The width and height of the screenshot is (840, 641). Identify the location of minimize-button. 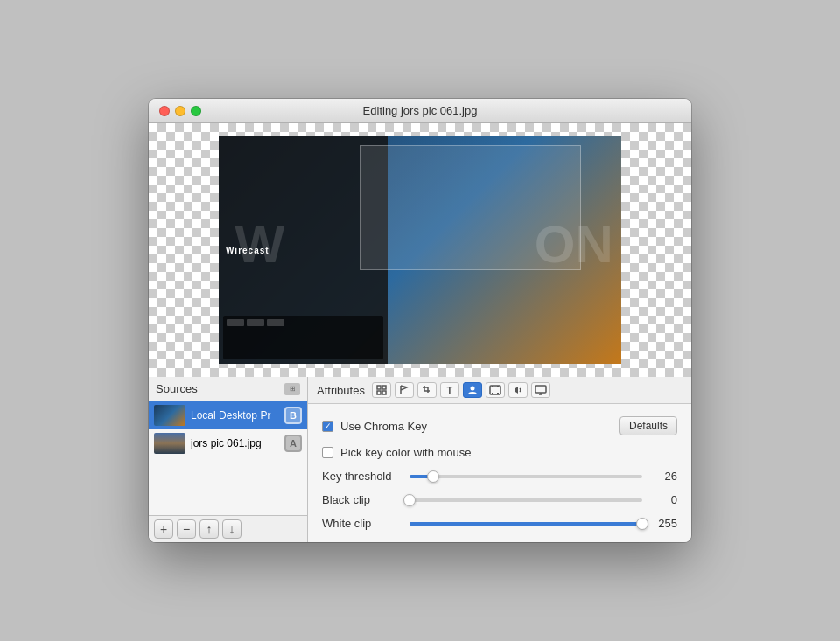
(180, 111).